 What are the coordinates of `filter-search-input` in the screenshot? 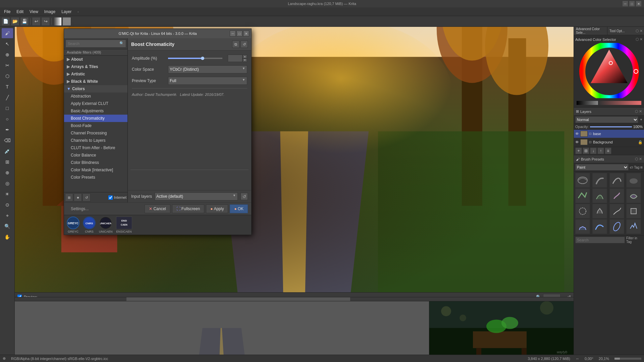 It's located at (96, 44).